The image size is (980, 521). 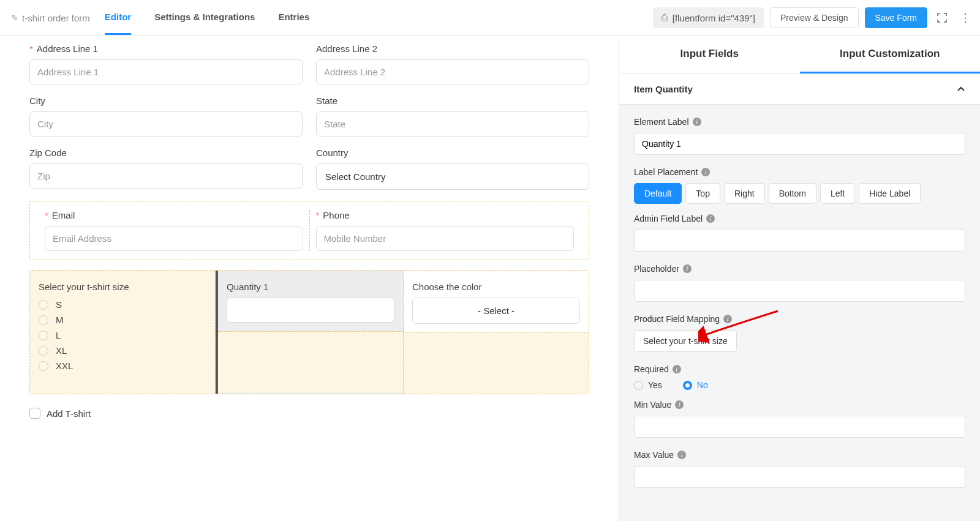 What do you see at coordinates (696, 385) in the screenshot?
I see `required-no: No` at bounding box center [696, 385].